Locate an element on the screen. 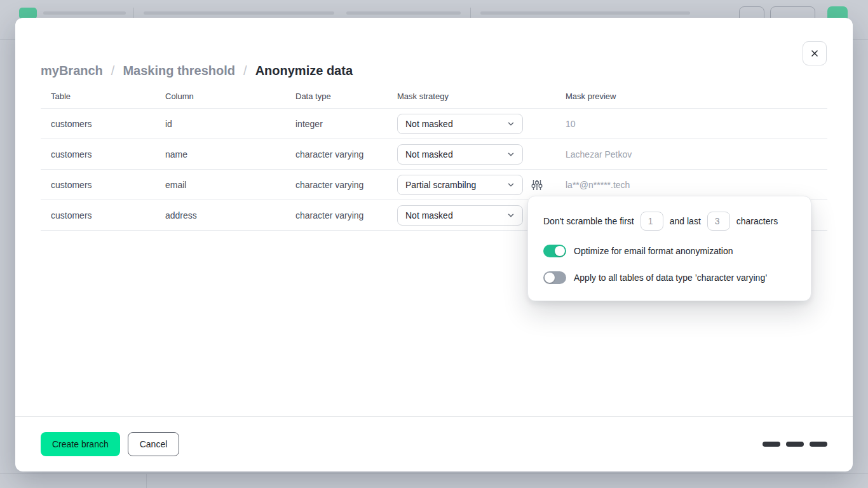  mask-strategy-select: Partial scrambilng is located at coordinates (460, 185).